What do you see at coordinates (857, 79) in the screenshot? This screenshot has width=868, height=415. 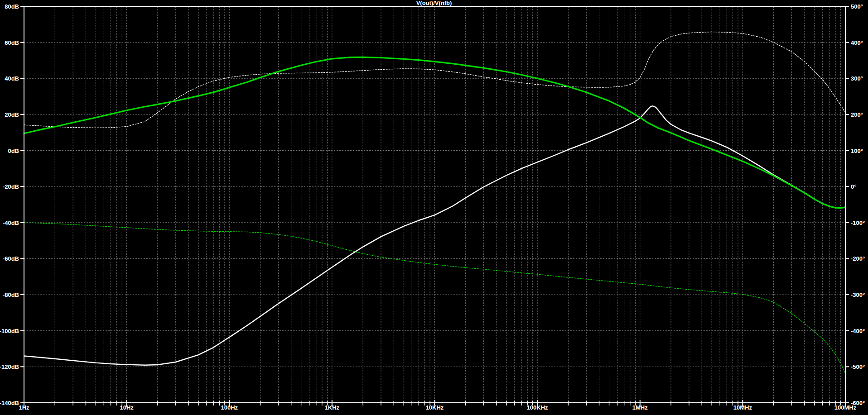 I see `y-right-label: 300°` at bounding box center [857, 79].